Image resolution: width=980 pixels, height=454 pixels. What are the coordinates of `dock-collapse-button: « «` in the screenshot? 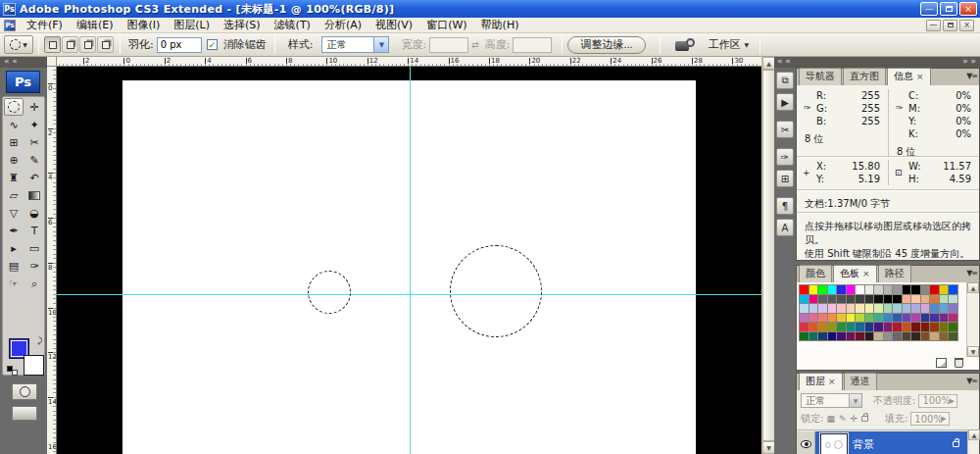 It's located at (785, 63).